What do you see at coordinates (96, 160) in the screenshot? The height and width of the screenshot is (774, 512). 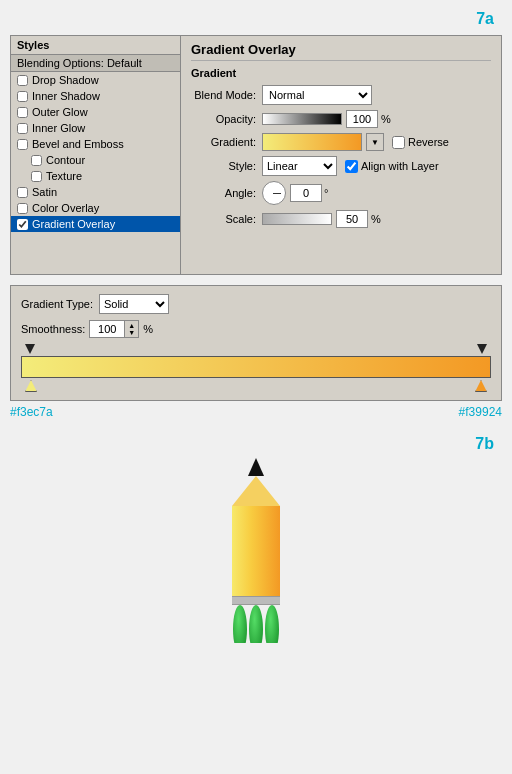 I see `style-item-contour: Contour` at bounding box center [96, 160].